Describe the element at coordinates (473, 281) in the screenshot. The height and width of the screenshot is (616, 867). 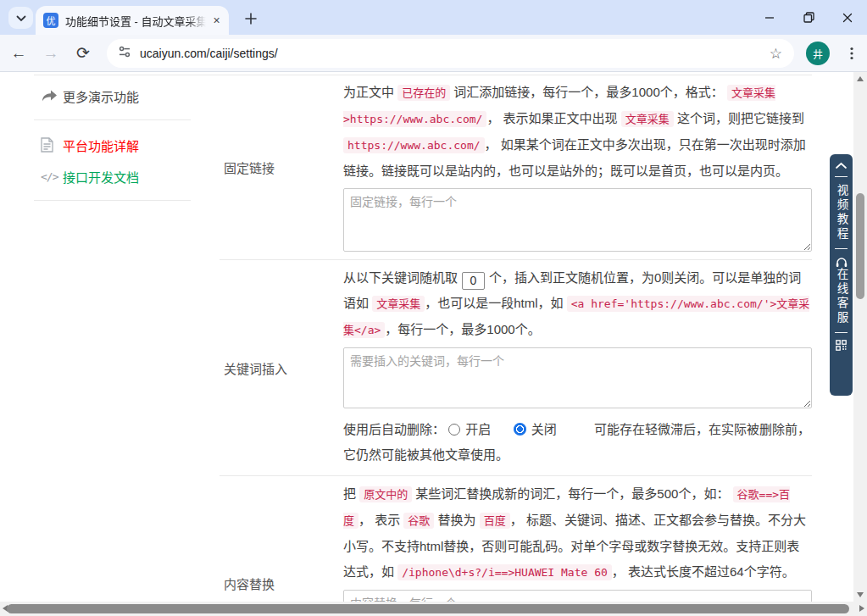
I see `keyword-count-input` at that location.